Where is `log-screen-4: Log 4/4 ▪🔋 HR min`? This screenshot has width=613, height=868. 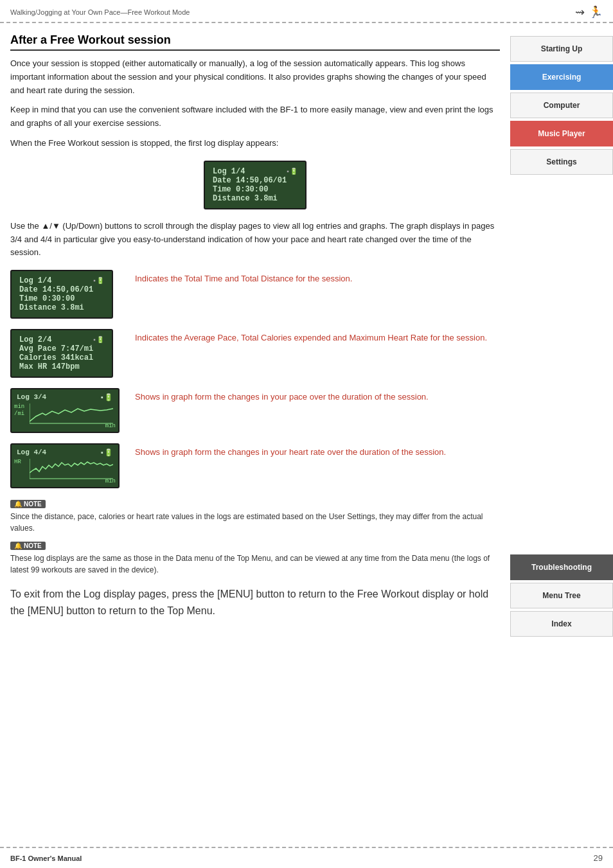
log-screen-4: Log 4/4 ▪🔋 HR min is located at coordinates (65, 466).